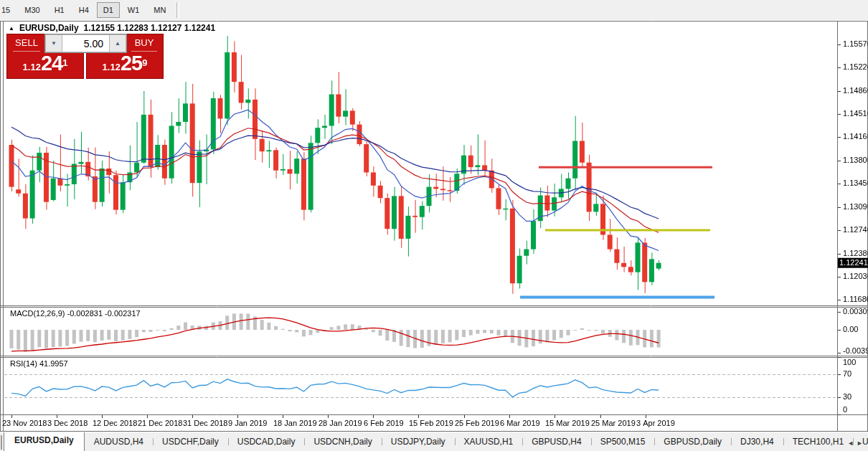 This screenshot has width=868, height=451. Describe the element at coordinates (75, 313) in the screenshot. I see `macd-indicator-label: MACD(12,26,9) -0.002831 -0.002317` at that location.